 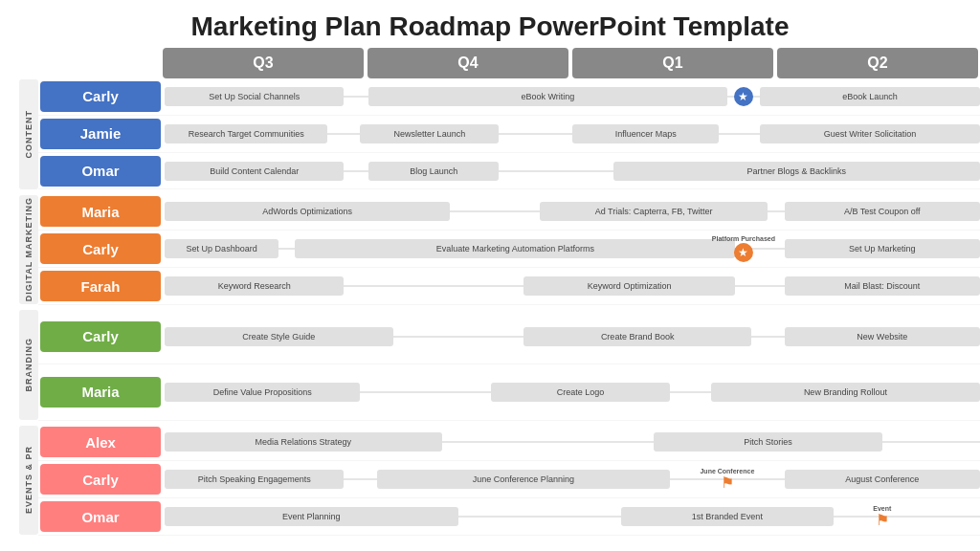 What do you see at coordinates (572, 249) in the screenshot?
I see `gantt-row-1-1: Set Up DashboardEvaluate Marketing Autom…` at bounding box center [572, 249].